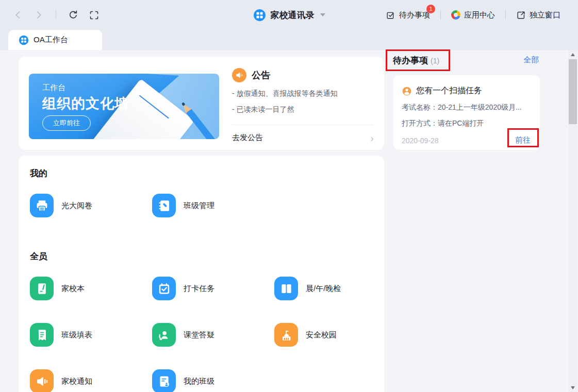  Describe the element at coordinates (77, 206) in the screenshot. I see `app-label: 光大阅卷` at that location.